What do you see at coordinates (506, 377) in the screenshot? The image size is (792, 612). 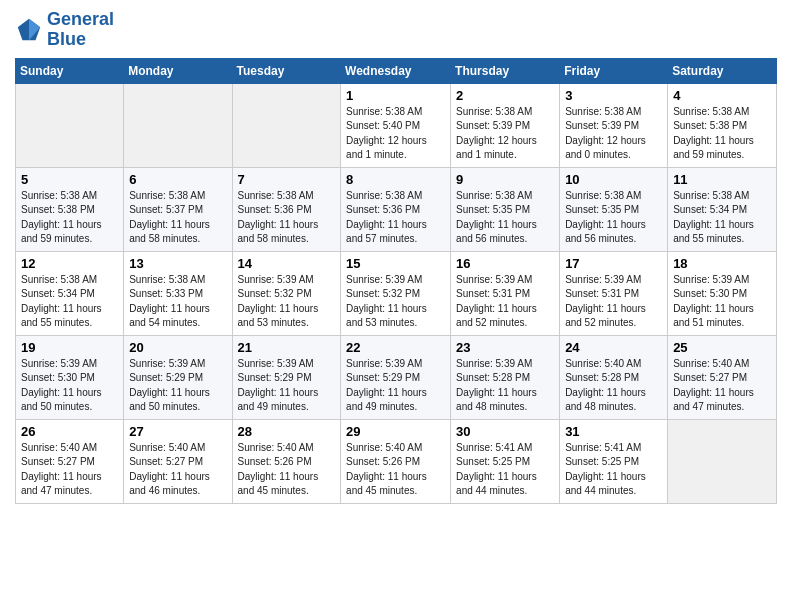 I see `calendar-cell: 23Sunrise: 5:39 AM Sunset: 5:28 PM Dayli…` at bounding box center [506, 377].